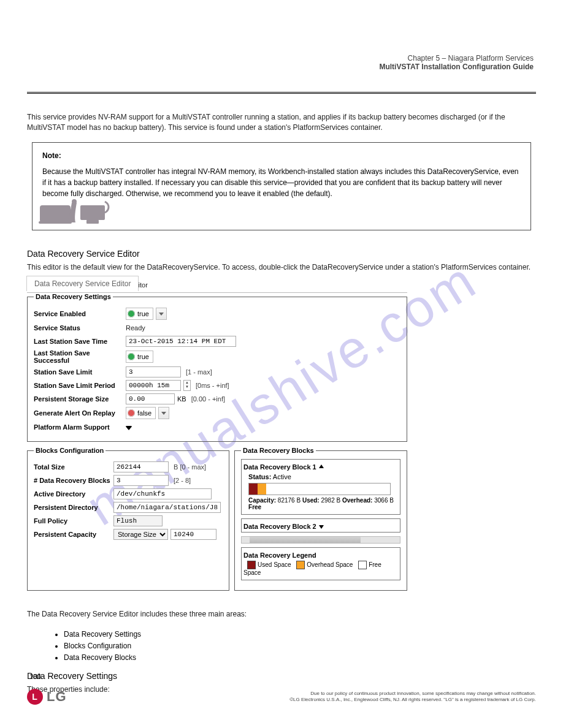 The height and width of the screenshot is (728, 563). What do you see at coordinates (300, 658) in the screenshot?
I see `bullet-3: Data Recovery Blocks` at bounding box center [300, 658].